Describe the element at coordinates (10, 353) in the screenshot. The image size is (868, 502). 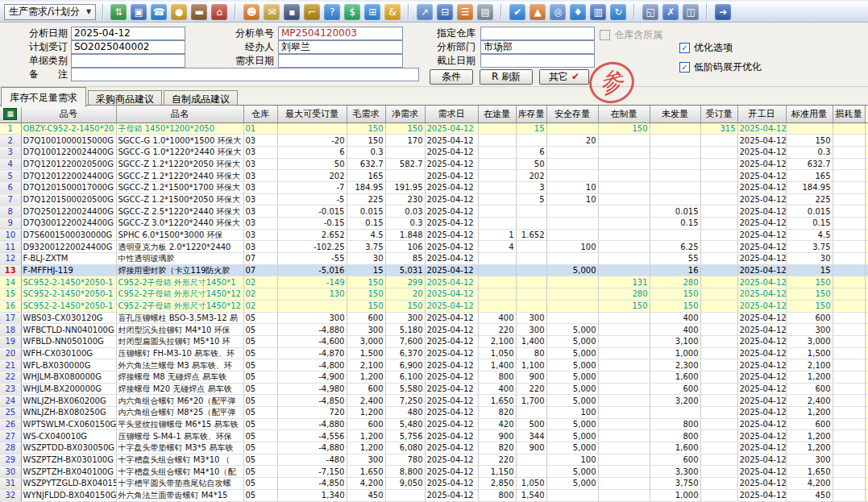
I see `row-number: 20` at that location.